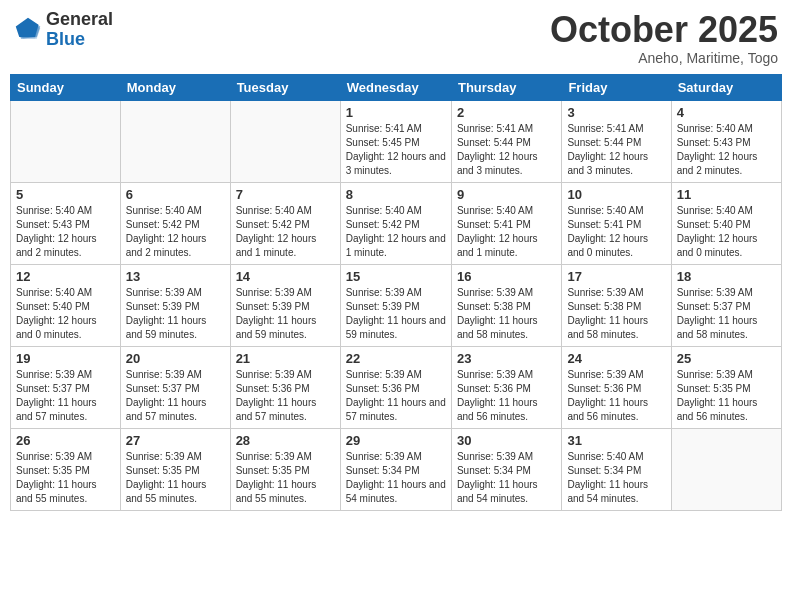 This screenshot has width=792, height=612. I want to click on table-row: 25Sunrise: 5:39 AM Sunset: 5:35 PM Dayli…, so click(726, 387).